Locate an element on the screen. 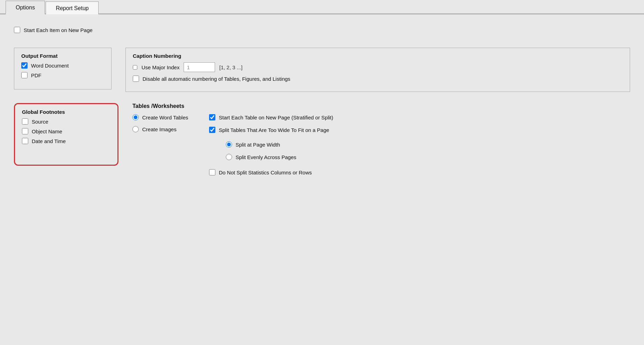 The width and height of the screenshot is (644, 345). do-not-split-row: Do Not Split Statistics Columns or Rows is located at coordinates (271, 172).